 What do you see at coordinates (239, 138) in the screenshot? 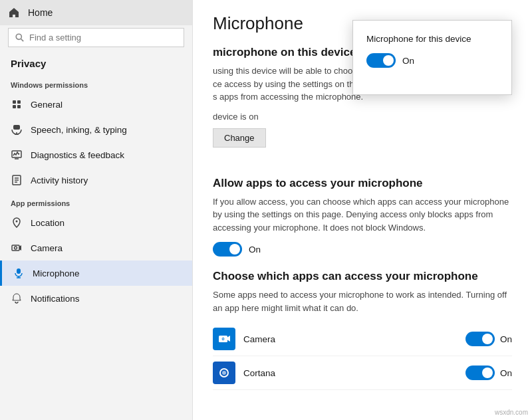
I see `change-button: Change` at bounding box center [239, 138].